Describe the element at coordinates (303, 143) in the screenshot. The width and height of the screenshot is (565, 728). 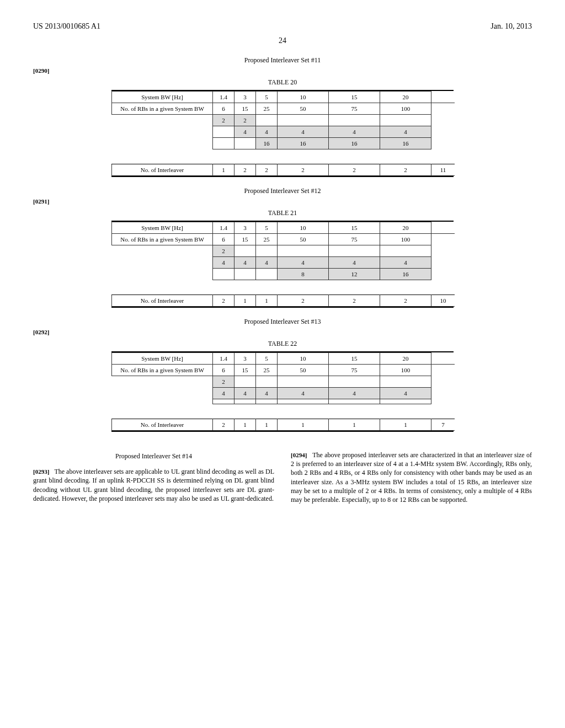
I see `table-cell: 16` at that location.